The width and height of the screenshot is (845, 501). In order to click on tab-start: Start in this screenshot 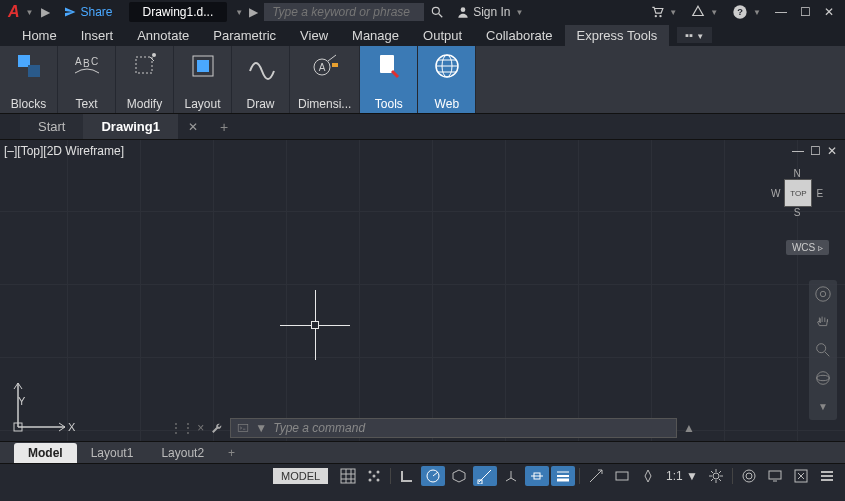, I will do `click(52, 126)`.